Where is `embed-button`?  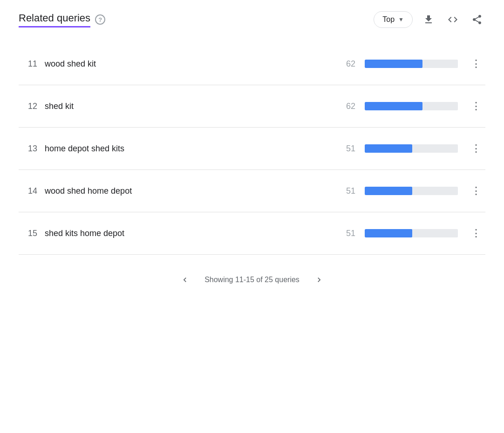 embed-button is located at coordinates (453, 20).